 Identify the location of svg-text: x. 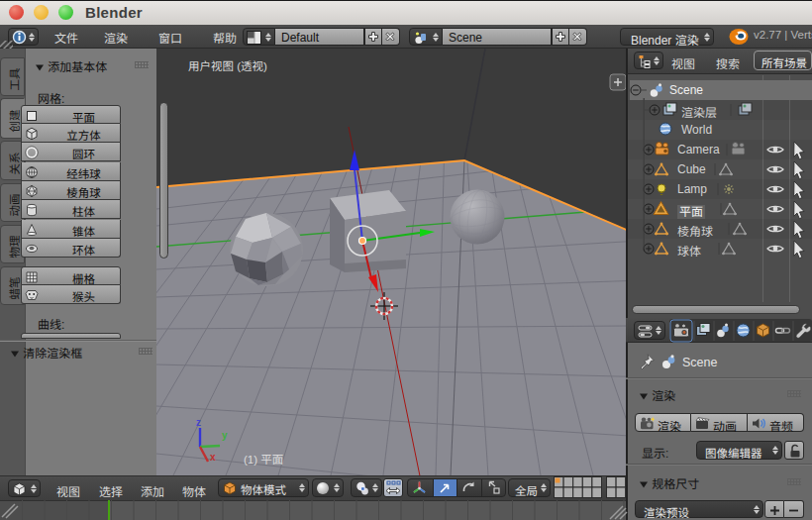
(213, 458).